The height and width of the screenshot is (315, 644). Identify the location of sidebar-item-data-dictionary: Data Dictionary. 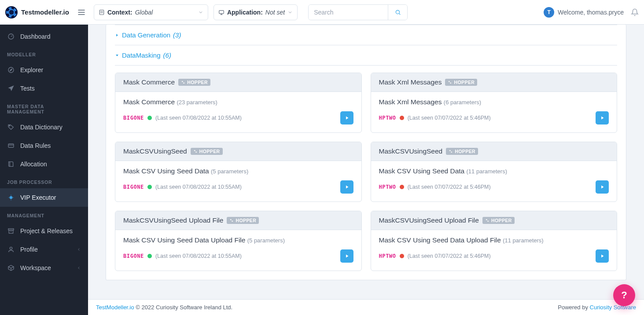
(44, 127).